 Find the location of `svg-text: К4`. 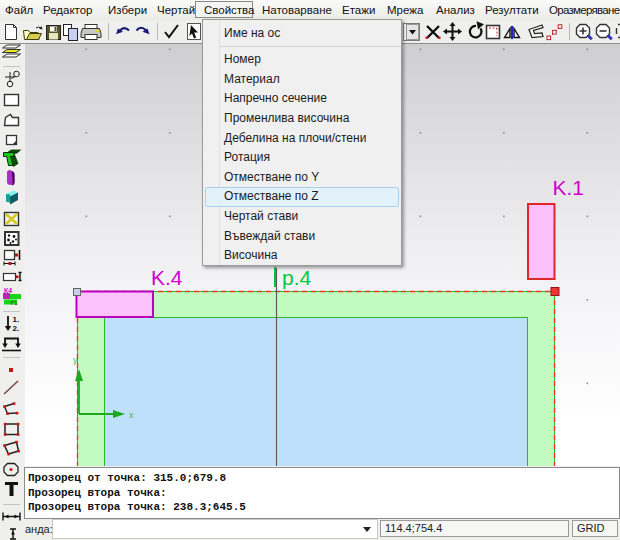

svg-text: К4 is located at coordinates (8, 290).